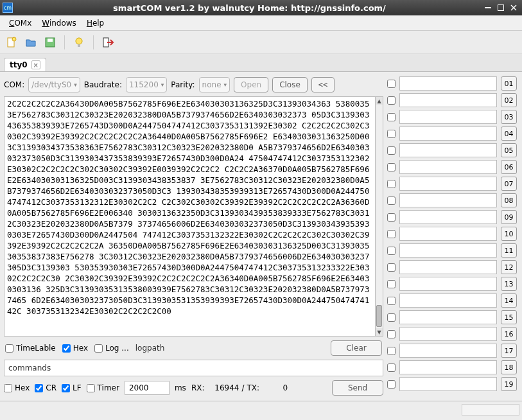 The width and height of the screenshot is (522, 420). What do you see at coordinates (146, 85) in the screenshot?
I see `baudrate-select: 115200▾` at bounding box center [146, 85].